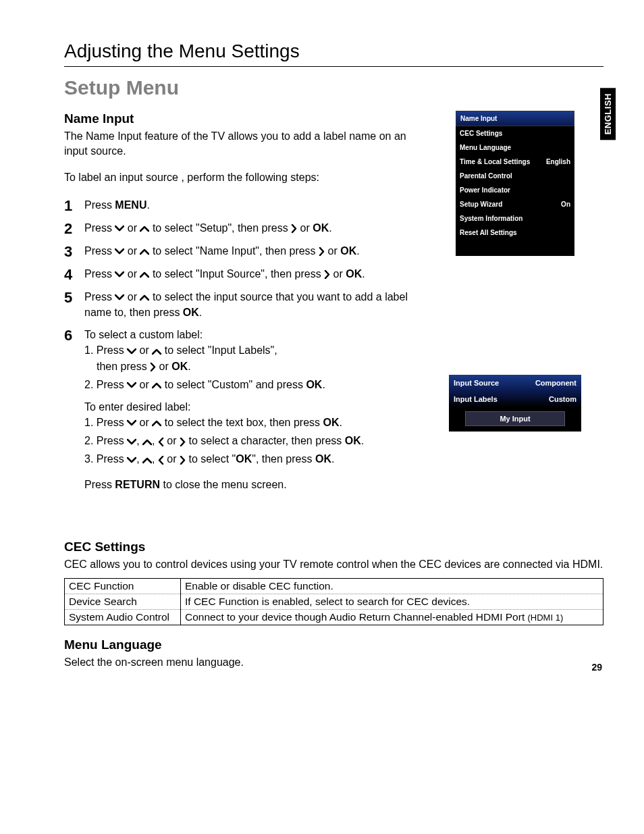 The image size is (644, 834). What do you see at coordinates (515, 399) in the screenshot?
I see `menu-item: Input LabelsCustom` at bounding box center [515, 399].